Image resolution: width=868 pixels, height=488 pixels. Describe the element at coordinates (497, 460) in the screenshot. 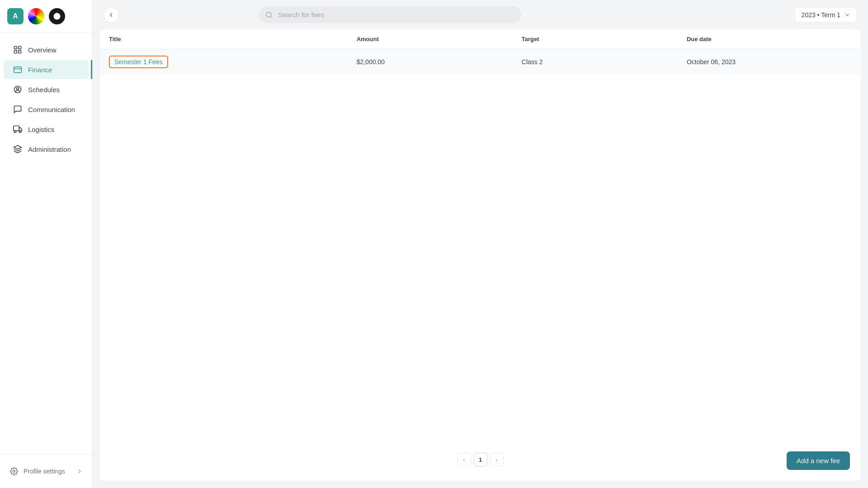

I see `pagination-next-button: ›` at that location.